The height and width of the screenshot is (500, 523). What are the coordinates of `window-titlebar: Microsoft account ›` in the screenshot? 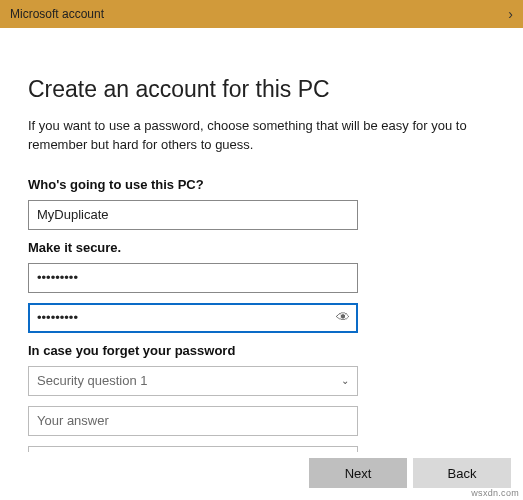 It's located at (262, 14).